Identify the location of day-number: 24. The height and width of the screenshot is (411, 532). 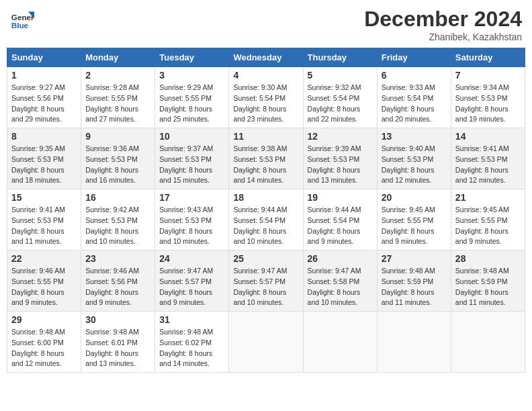
(192, 259).